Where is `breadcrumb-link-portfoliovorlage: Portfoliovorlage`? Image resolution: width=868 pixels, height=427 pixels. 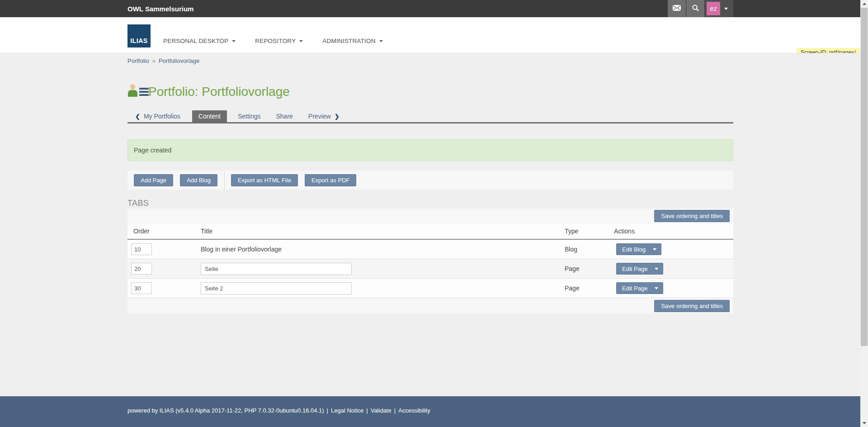
breadcrumb-link-portfoliovorlage: Portfoliovorlage is located at coordinates (179, 61).